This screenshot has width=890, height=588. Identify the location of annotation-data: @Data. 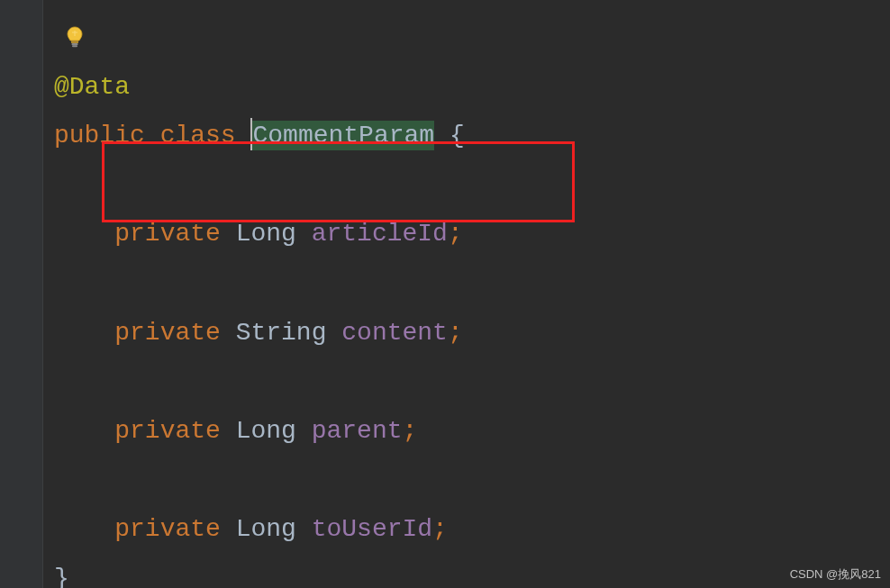
(92, 86).